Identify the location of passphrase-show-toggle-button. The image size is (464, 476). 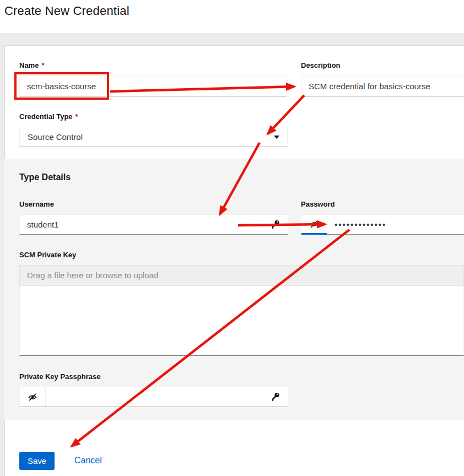
(33, 397).